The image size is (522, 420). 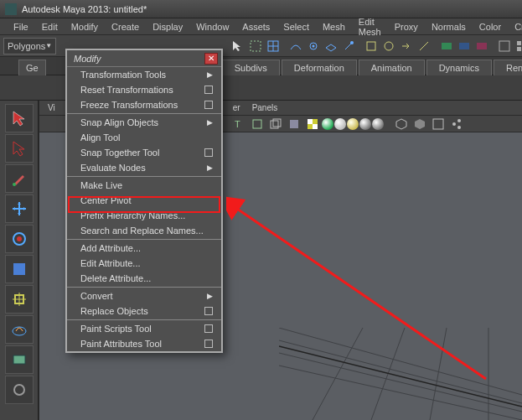 I want to click on menu-create: Create, so click(x=126, y=27).